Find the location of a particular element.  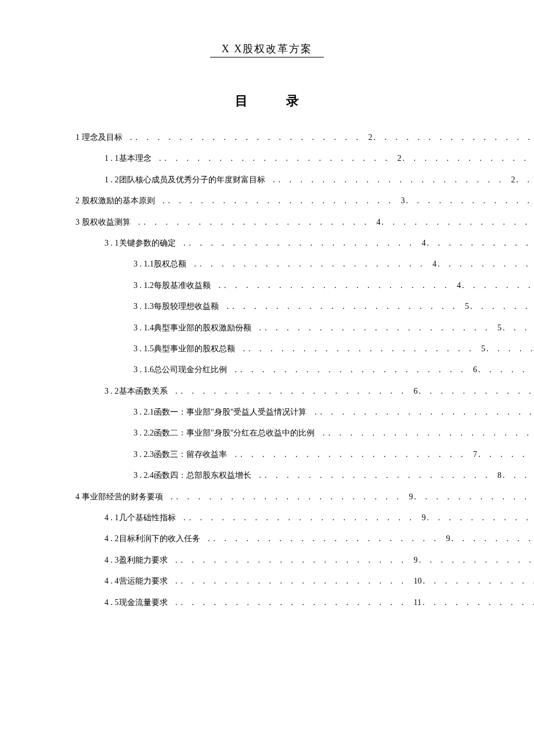

toc-entry: 3 . 1.1股权总额 .. . . . . . . . . . . . . .… is located at coordinates (305, 264).